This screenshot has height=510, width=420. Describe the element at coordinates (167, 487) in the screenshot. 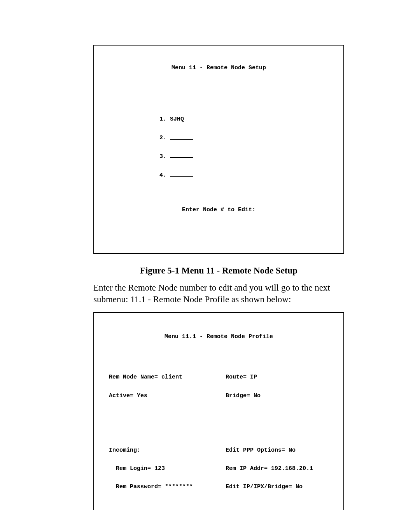

I see `rem-password: Rem Password= ********` at that location.